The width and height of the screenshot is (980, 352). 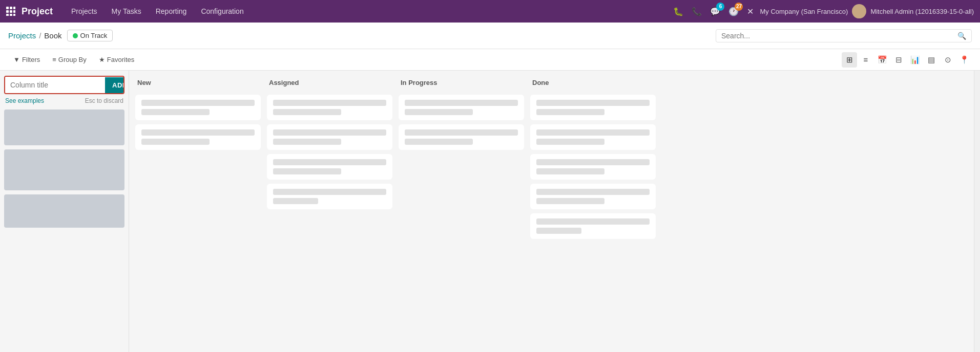 What do you see at coordinates (115, 85) in the screenshot?
I see `add-column-button: ADD` at bounding box center [115, 85].